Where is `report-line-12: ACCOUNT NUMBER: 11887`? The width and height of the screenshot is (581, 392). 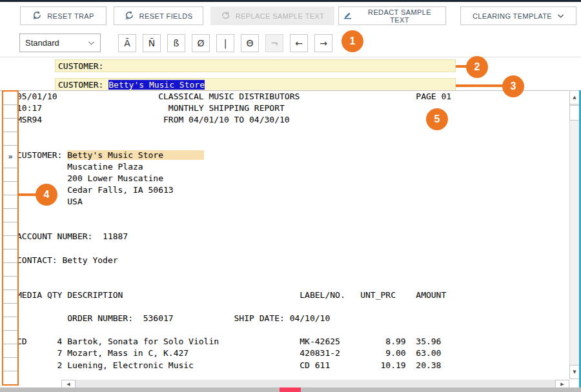 report-line-12: ACCOUNT NUMBER: 11887 is located at coordinates (293, 237).